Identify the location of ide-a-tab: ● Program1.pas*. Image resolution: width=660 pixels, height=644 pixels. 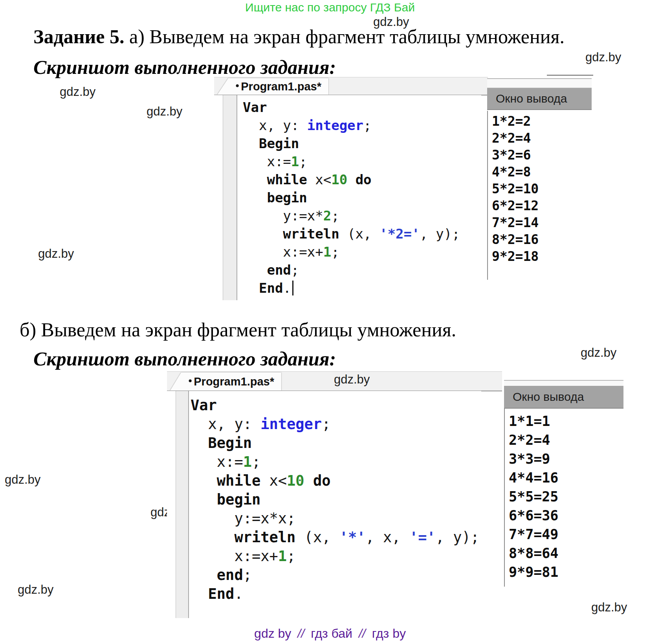
(273, 86).